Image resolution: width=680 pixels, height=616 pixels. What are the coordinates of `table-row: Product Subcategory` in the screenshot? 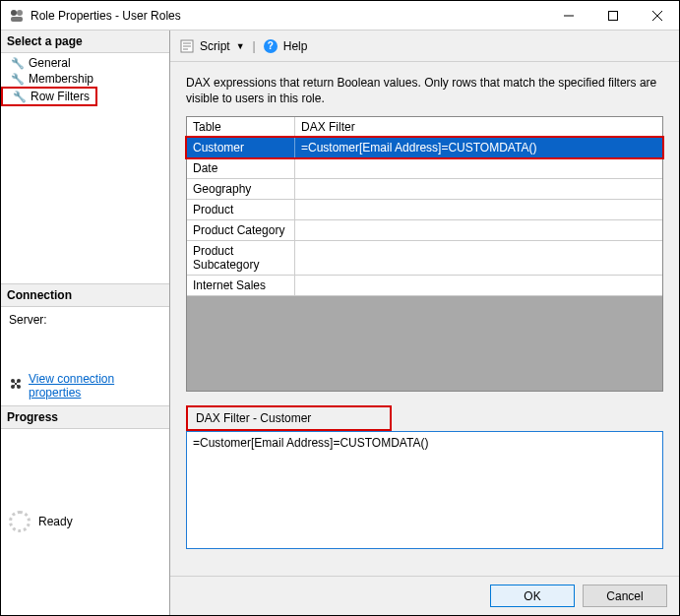 It's located at (425, 258).